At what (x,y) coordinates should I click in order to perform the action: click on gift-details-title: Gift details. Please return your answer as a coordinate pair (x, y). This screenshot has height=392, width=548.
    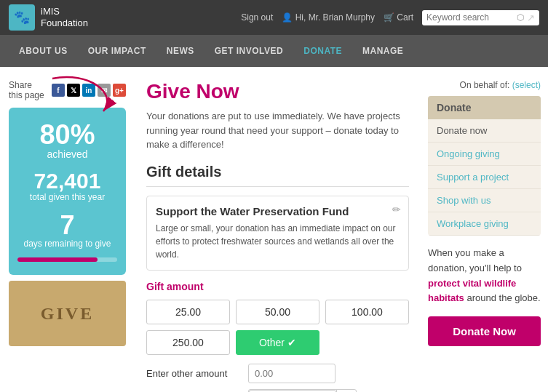
    Looking at the image, I should click on (278, 175).